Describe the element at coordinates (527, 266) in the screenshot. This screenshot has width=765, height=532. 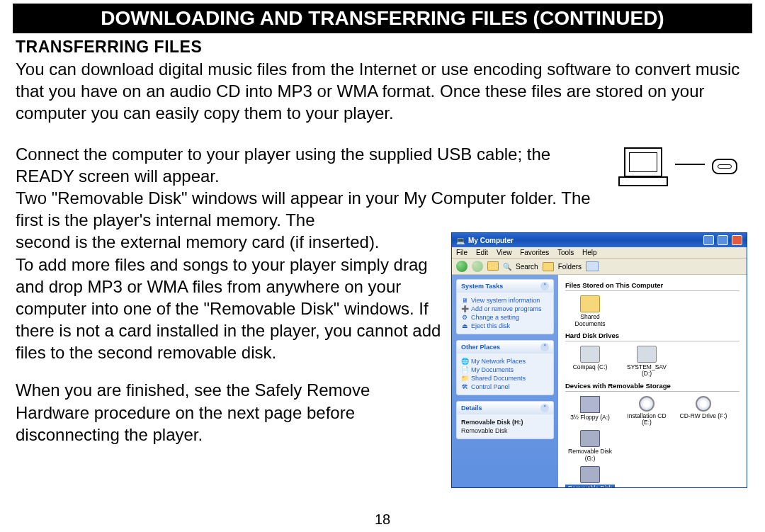
I see `search-label: Search` at that location.